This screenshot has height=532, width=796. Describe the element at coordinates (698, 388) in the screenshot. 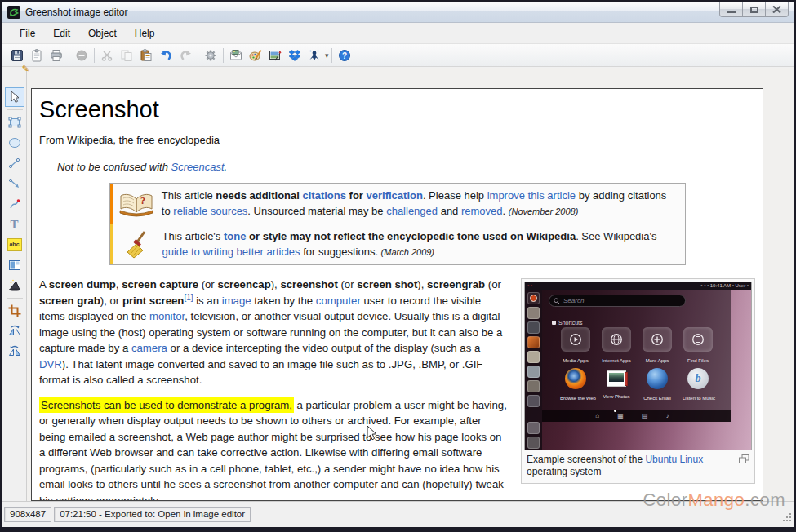

I see `app-listen-music: b Listen to Music` at that location.